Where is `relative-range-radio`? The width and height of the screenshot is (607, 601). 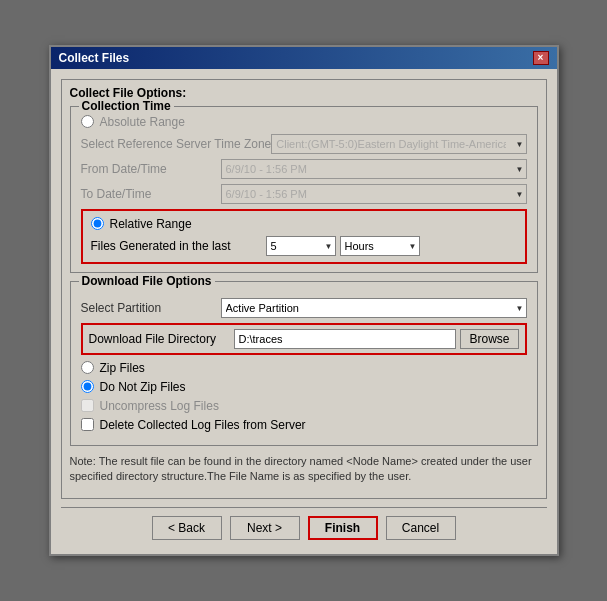 relative-range-radio is located at coordinates (98, 224).